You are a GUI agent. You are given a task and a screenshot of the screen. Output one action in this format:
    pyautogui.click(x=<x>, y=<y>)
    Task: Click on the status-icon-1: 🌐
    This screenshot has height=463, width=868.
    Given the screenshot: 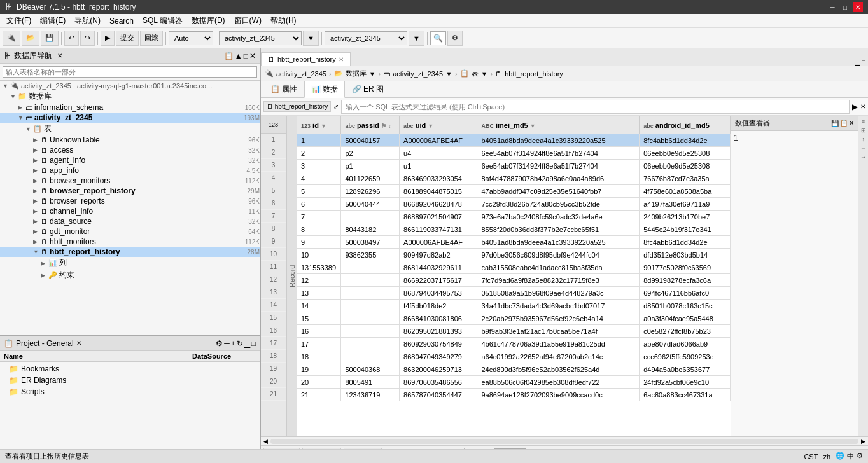 What is the action you would take?
    pyautogui.click(x=840, y=457)
    